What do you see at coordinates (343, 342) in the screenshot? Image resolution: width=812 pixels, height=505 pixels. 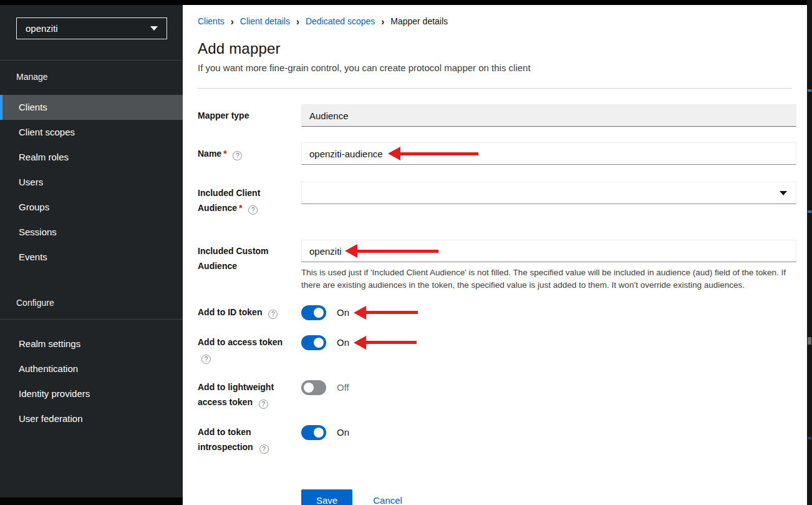 I see `add-to-access-token-state: On` at bounding box center [343, 342].